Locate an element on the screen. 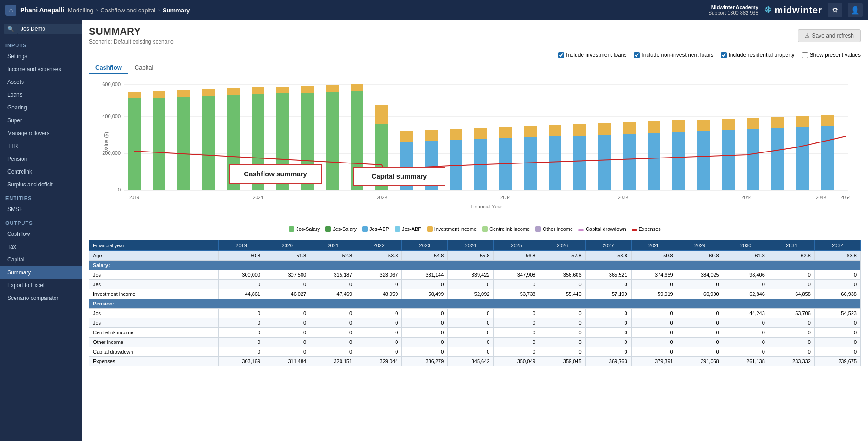 This screenshot has height=441, width=868. page-title: SUMMARY is located at coordinates (131, 32).